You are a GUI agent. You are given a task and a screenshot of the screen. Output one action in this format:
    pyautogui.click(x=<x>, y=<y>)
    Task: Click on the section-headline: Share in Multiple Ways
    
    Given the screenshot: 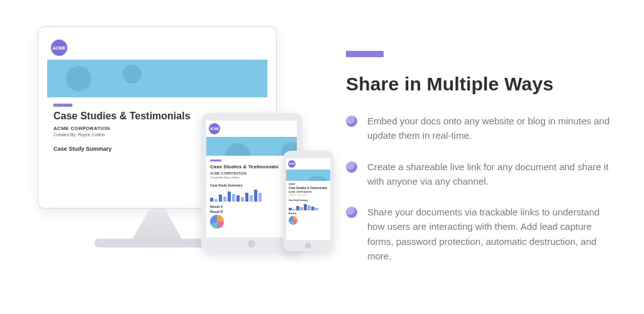 What is the action you would take?
    pyautogui.click(x=482, y=84)
    